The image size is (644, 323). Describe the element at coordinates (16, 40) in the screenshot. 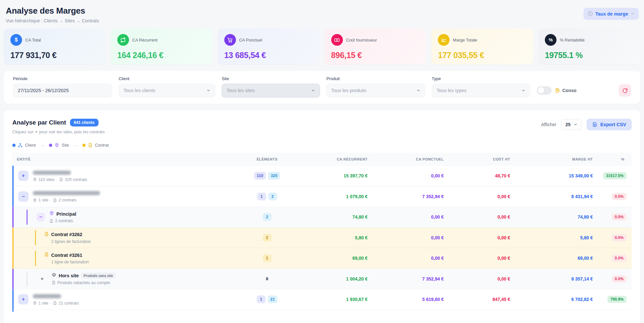

I see `dollar-circle-icon: $` at that location.